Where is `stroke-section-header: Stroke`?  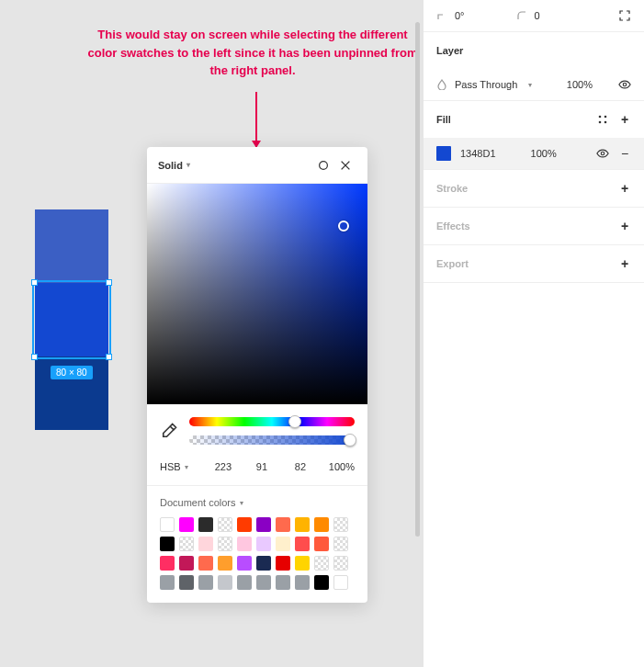 stroke-section-header: Stroke is located at coordinates (534, 188).